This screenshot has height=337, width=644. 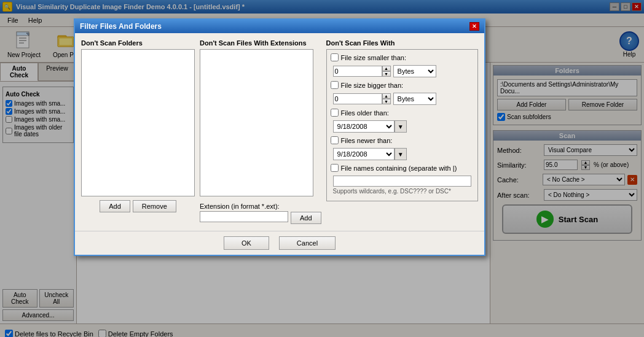 What do you see at coordinates (387, 69) in the screenshot?
I see `size-smaller-up: ▲` at bounding box center [387, 69].